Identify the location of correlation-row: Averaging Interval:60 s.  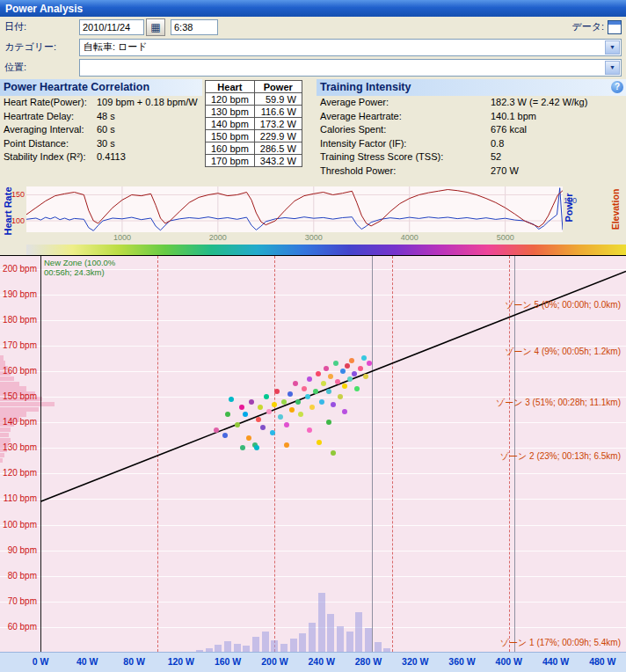
(101, 130).